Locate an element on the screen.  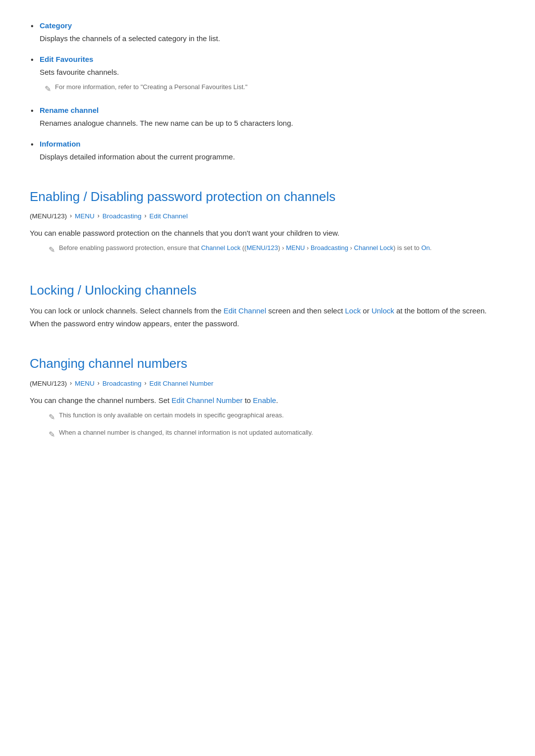
category-desc: Displays the channels of a selected cate… is located at coordinates (272, 39).